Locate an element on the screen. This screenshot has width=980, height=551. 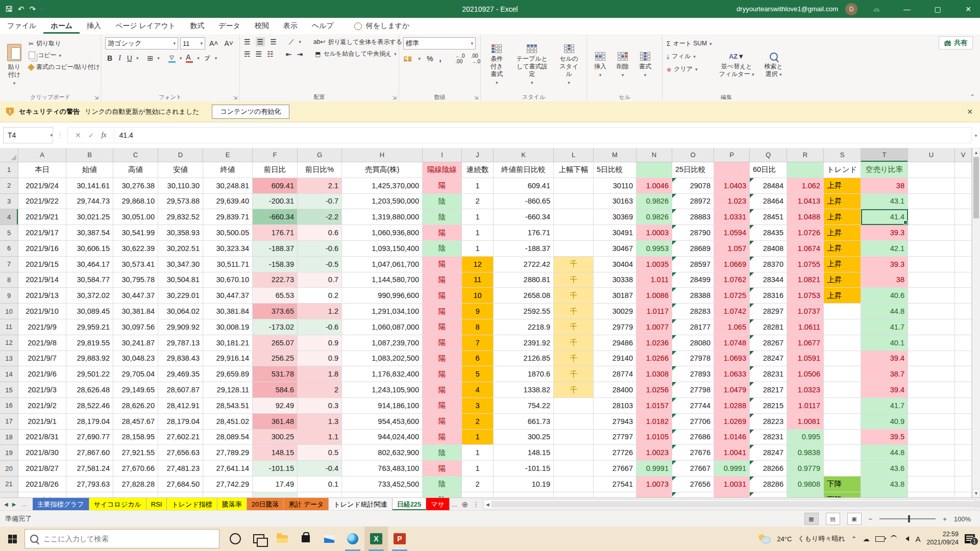
cell-B6: 30,606.15 is located at coordinates (90, 249).